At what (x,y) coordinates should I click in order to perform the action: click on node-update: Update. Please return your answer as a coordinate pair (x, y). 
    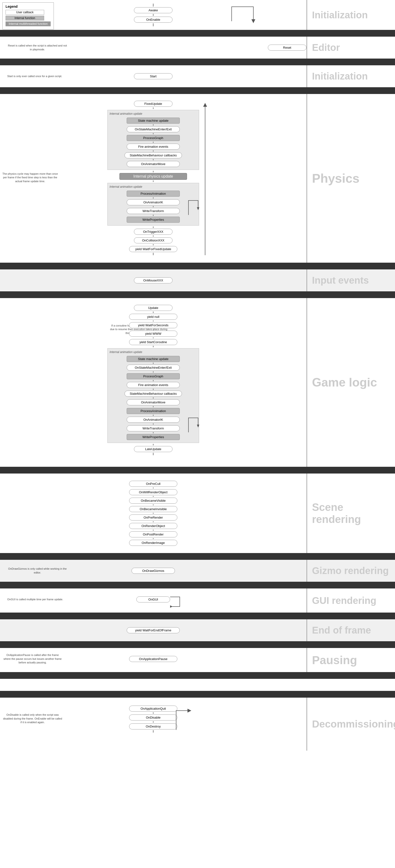
    Looking at the image, I should click on (153, 308).